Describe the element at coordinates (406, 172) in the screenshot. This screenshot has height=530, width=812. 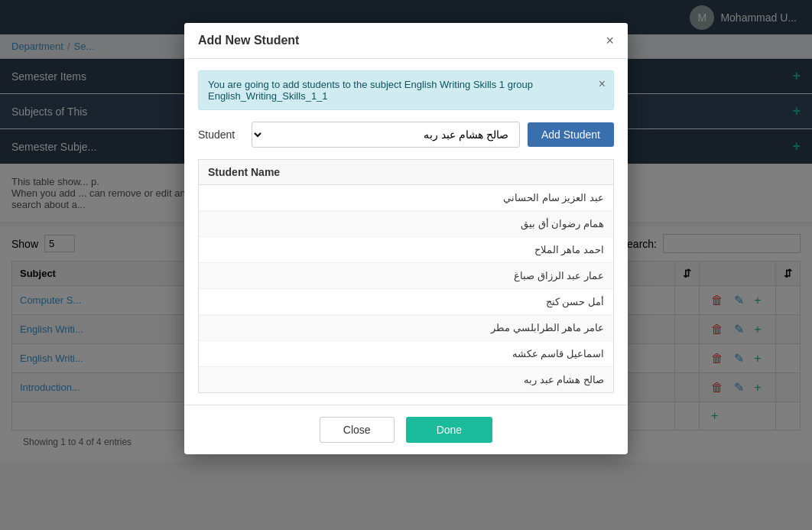
I see `student-table-header: Student Name` at that location.